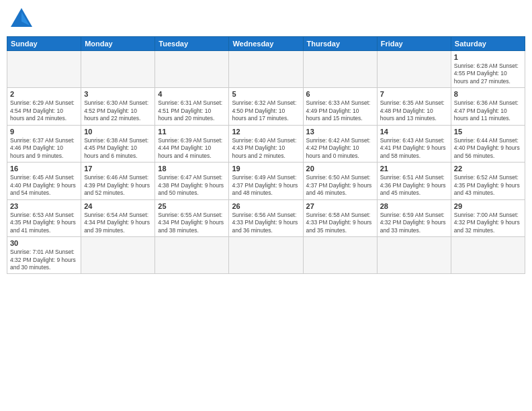 Image resolution: width=532 pixels, height=411 pixels. What do you see at coordinates (192, 106) in the screenshot?
I see `calendar-cell: 4Sunrise: 6:31 AM Sunset: 4:51 PM Daylig…` at bounding box center [192, 106].